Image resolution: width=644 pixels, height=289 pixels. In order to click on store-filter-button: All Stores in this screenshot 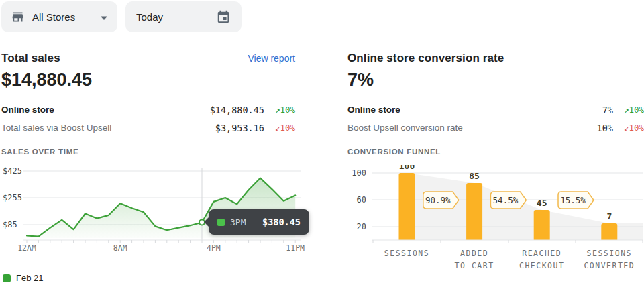, I will do `click(59, 17)`.